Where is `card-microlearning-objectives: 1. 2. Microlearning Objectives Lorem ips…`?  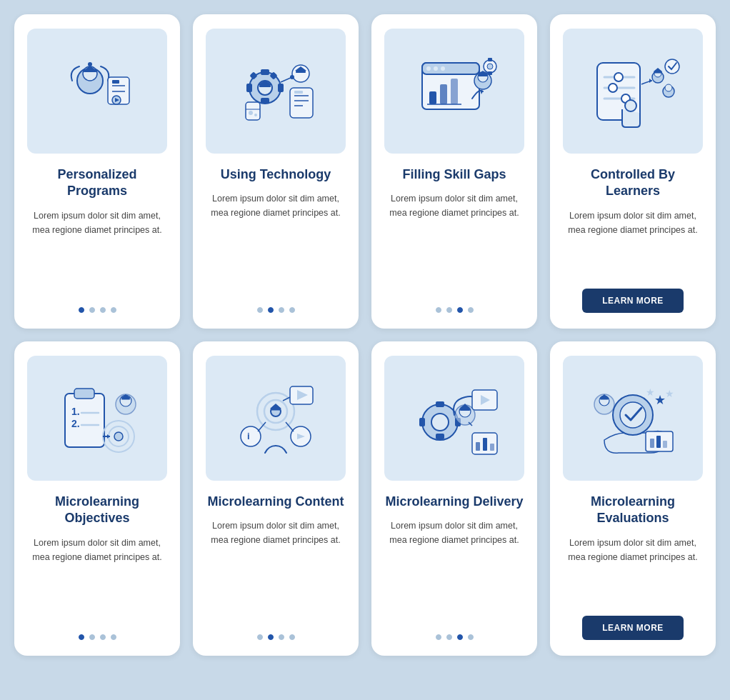 card-microlearning-objectives: 1. 2. Microlearning Objectives Lorem ips… is located at coordinates (97, 499).